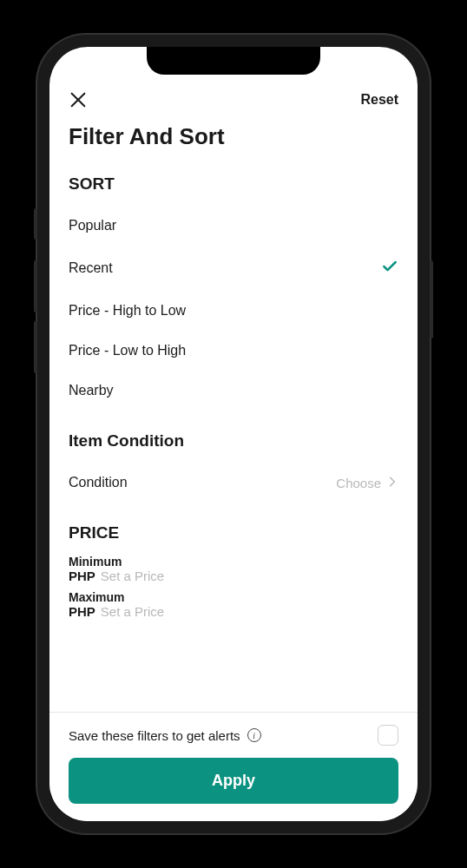 Image resolution: width=467 pixels, height=868 pixels. Describe the element at coordinates (392, 483) in the screenshot. I see `chevron-right-icon` at that location.